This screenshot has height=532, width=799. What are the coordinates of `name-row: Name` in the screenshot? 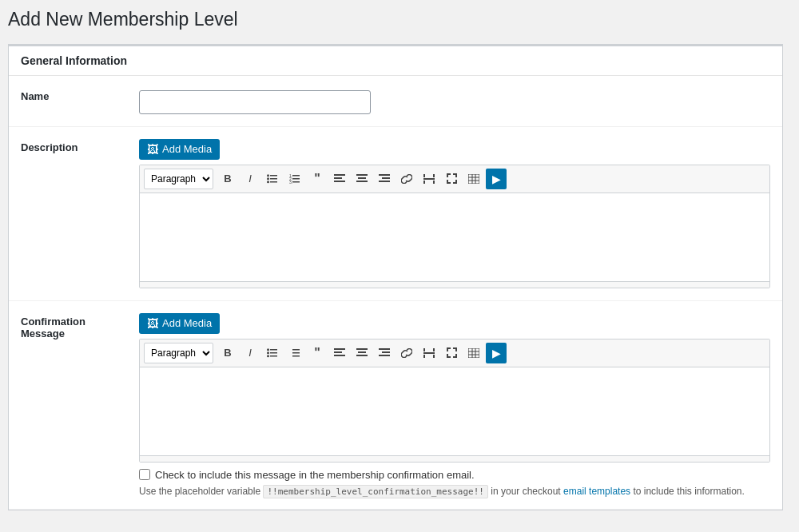 It's located at (396, 101).